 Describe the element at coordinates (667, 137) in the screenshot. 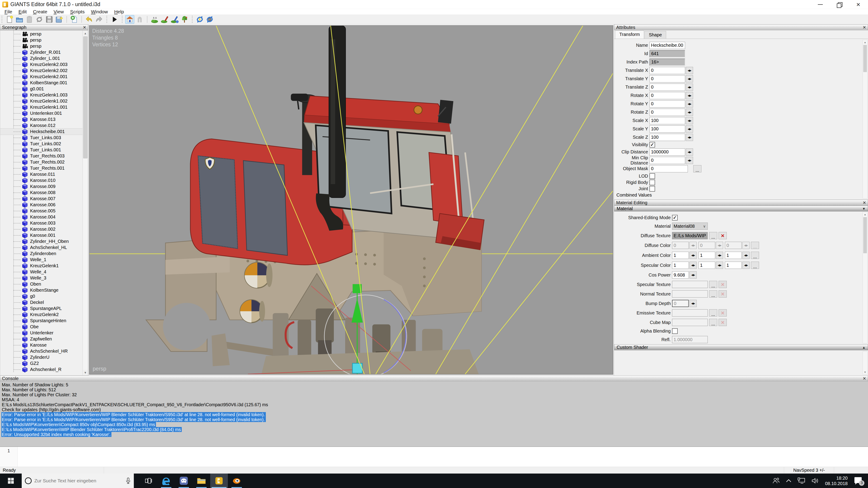

I see `scale-z-field` at that location.